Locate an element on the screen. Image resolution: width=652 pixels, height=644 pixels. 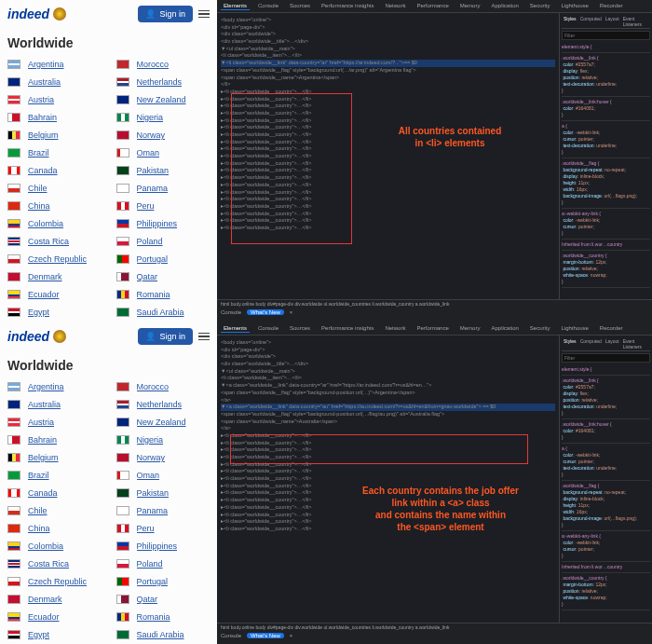
dom-line: </li> is located at coordinates (387, 85).